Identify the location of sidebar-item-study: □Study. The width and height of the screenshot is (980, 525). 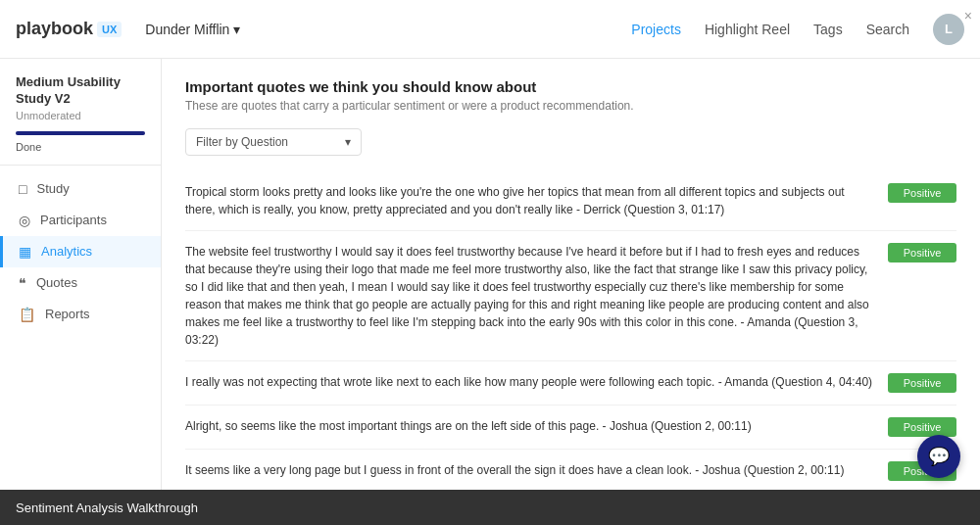
(80, 189).